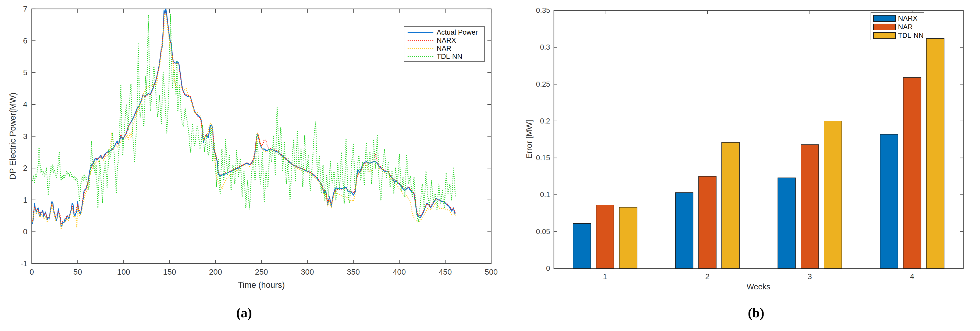 The width and height of the screenshot is (980, 331). I want to click on x-tick-label: 350, so click(353, 272).